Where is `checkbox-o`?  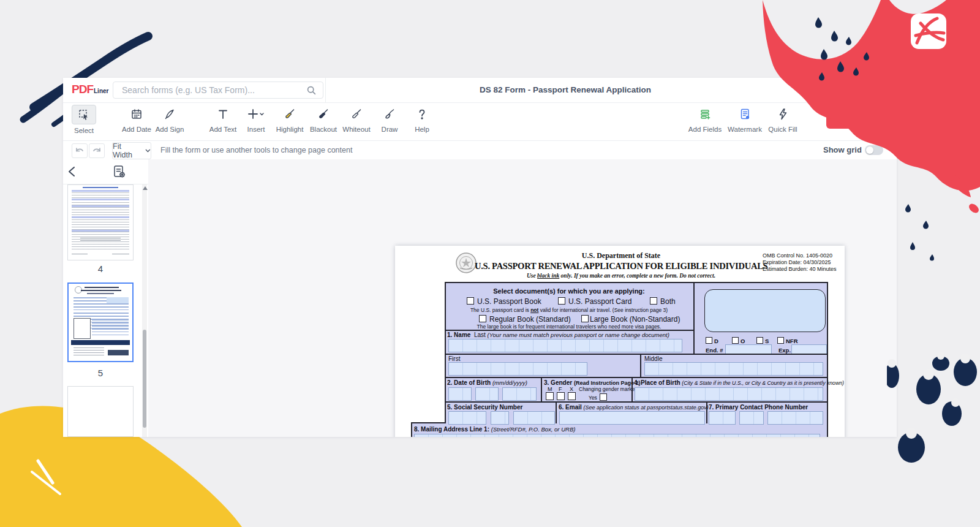 checkbox-o is located at coordinates (735, 341).